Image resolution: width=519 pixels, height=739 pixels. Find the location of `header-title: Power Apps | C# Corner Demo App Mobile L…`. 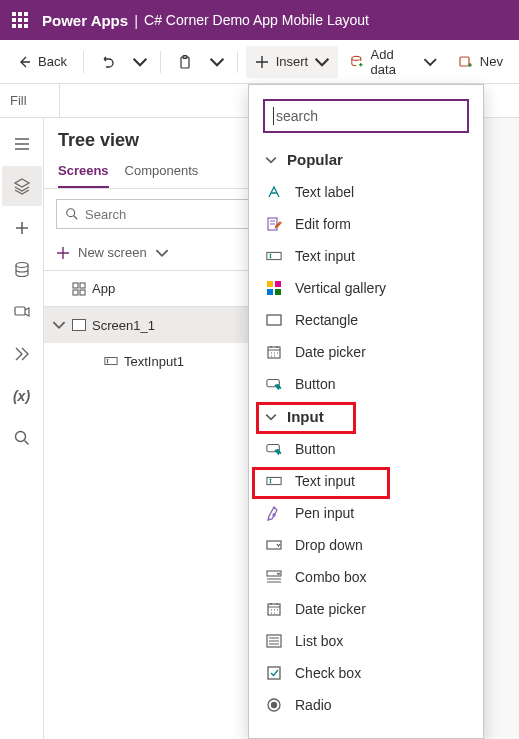

header-title: Power Apps | C# Corner Demo App Mobile L… is located at coordinates (206, 20).